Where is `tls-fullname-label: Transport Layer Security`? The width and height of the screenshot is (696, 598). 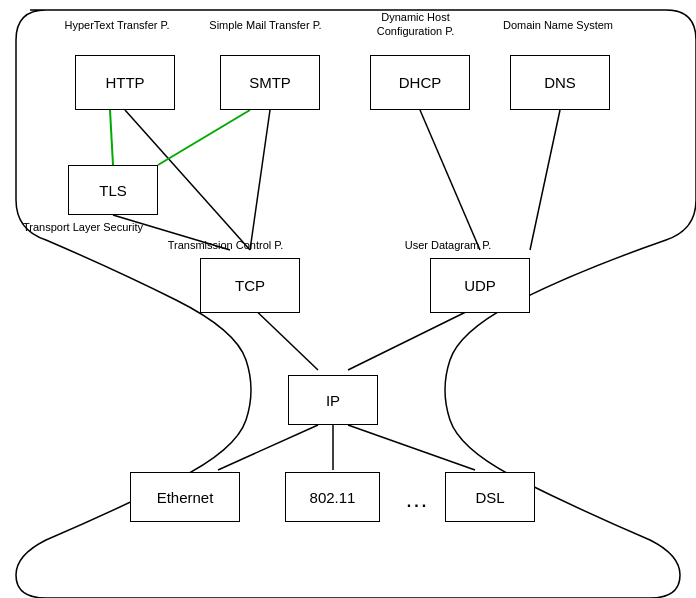 tls-fullname-label: Transport Layer Security is located at coordinates (83, 227).